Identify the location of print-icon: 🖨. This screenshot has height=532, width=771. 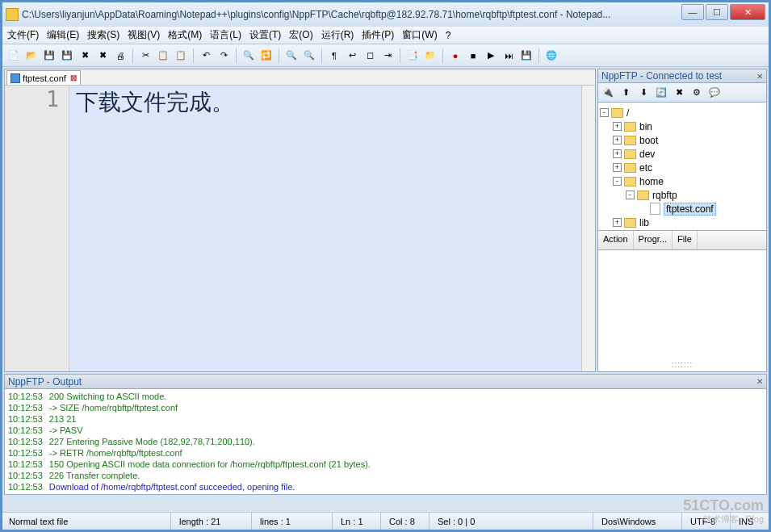
(120, 56).